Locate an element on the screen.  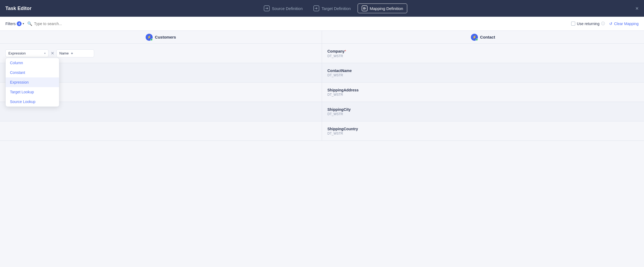
target-column-header: ⚡ Contact is located at coordinates (483, 37).